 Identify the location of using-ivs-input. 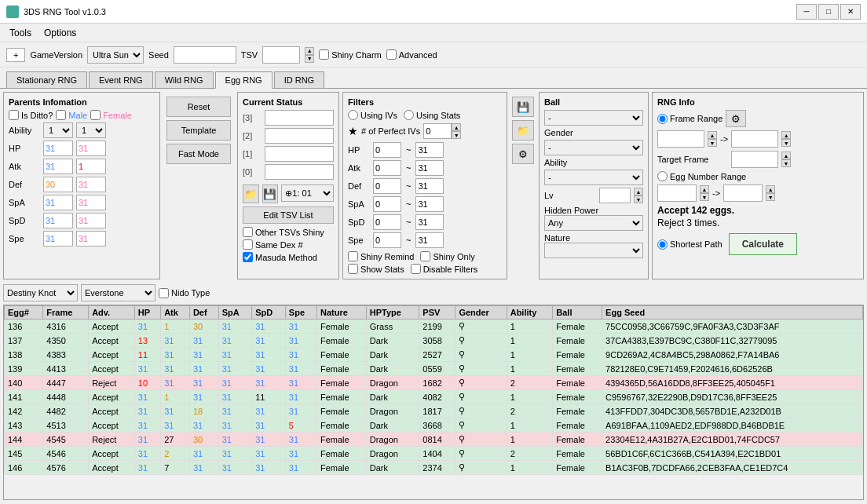
(353, 115).